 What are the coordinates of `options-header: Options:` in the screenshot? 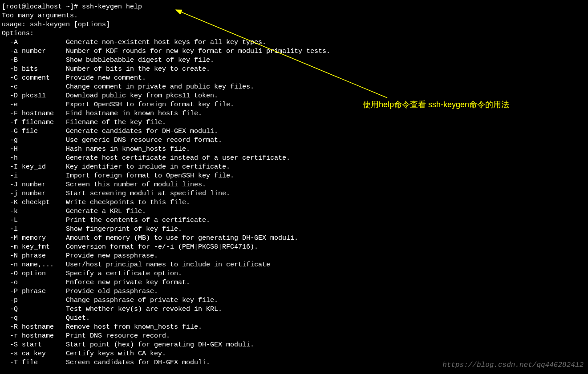 It's located at (18, 34).